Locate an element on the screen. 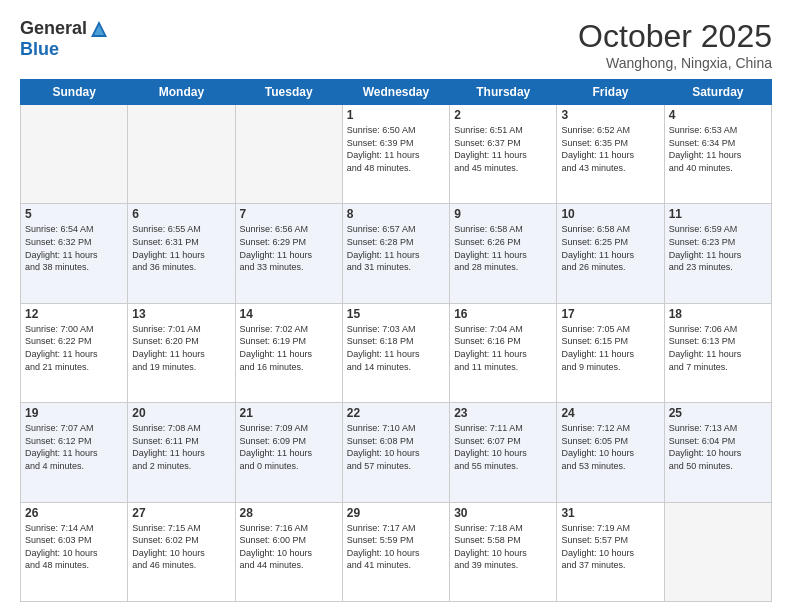 Image resolution: width=792 pixels, height=612 pixels. day-info: Sunrise: 7:18 AM Sunset: 5:58 PM Dayligh… is located at coordinates (503, 547).